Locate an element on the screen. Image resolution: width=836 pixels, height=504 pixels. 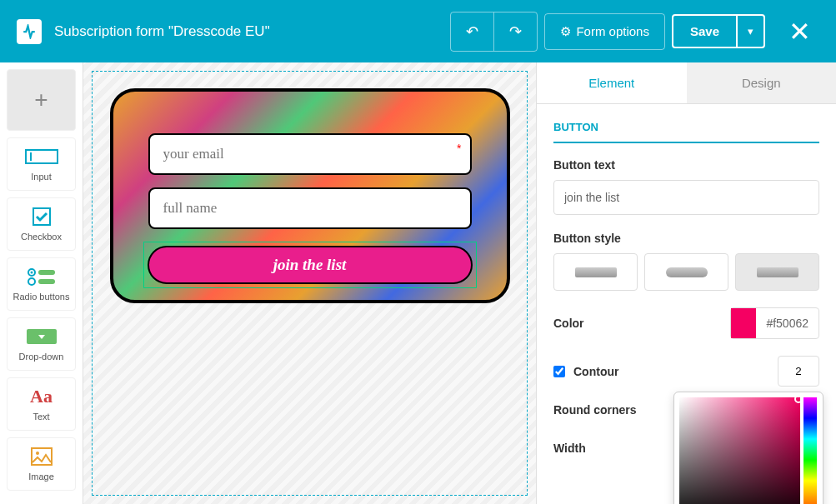
form-options-button: ⚙ Form options is located at coordinates (605, 32).